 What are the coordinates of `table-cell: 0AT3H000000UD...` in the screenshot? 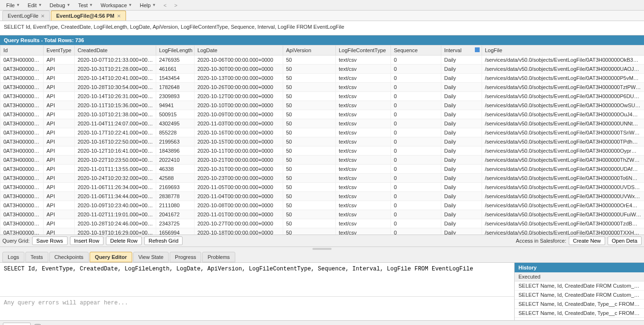 It's located at (22, 169).